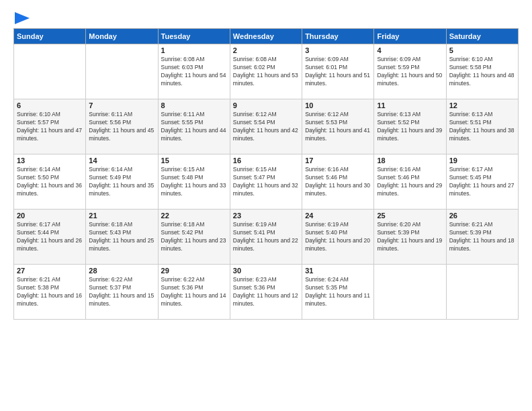 This screenshot has height=411, width=532. What do you see at coordinates (410, 182) in the screenshot?
I see `calendar-cell: 18Sunrise: 6:16 AM Sunset: 5:46 PM Dayli…` at bounding box center [410, 182].